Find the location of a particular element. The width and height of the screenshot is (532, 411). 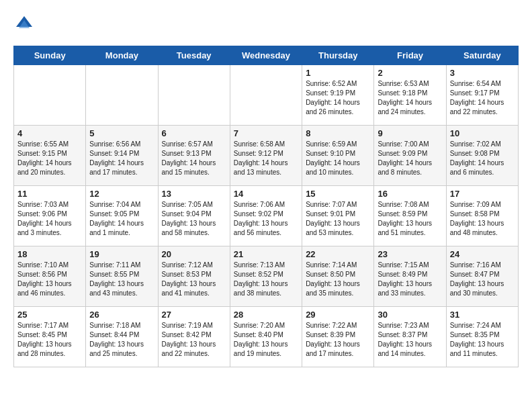

calendar-cell: 4Sunrise: 6:55 AM Sunset: 9:15 PM Daylig… is located at coordinates (50, 156).